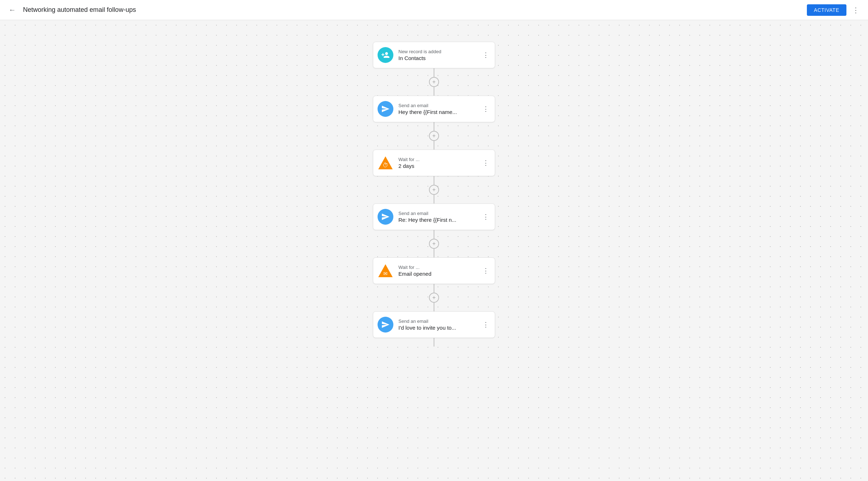 This screenshot has width=868, height=481. I want to click on flow-container: New record is added In Contacts ⋮ + Send…, so click(434, 247).